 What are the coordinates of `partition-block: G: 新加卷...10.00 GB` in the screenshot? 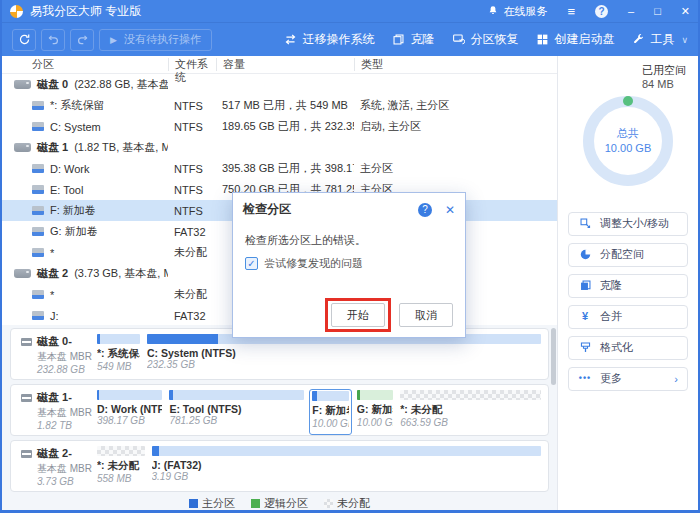 It's located at (375, 412).